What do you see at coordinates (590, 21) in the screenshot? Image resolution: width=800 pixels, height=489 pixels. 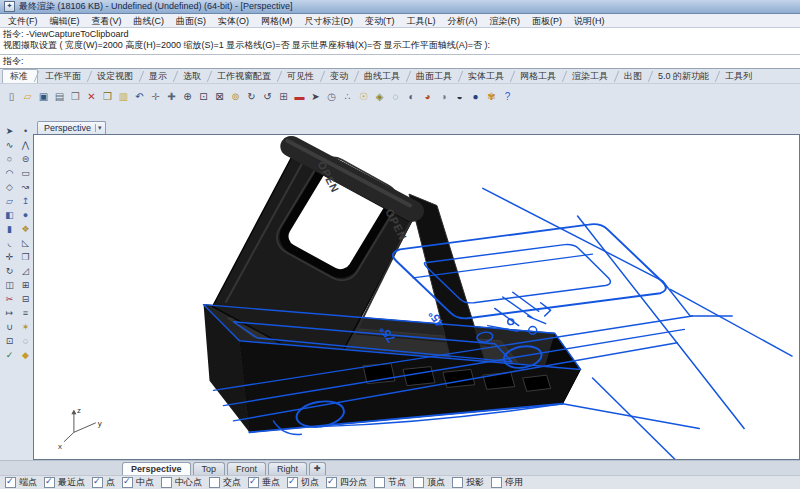 I see `menu-item: 说明(H)` at bounding box center [590, 21].